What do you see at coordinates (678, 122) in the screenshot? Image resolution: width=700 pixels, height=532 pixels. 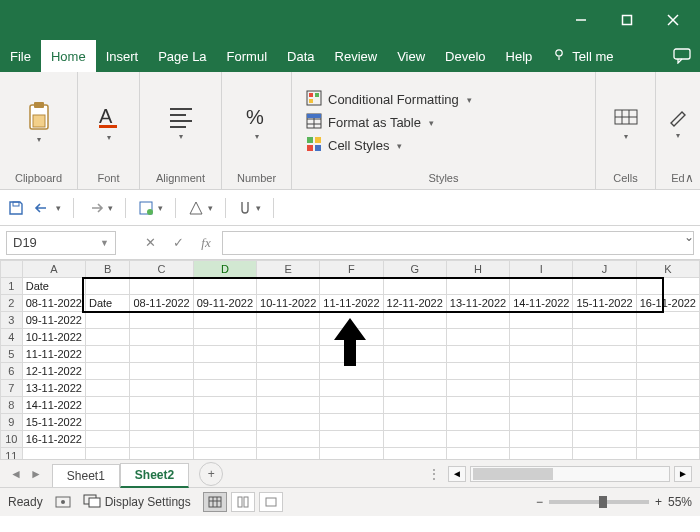 I see `editing-button: ▾` at bounding box center [678, 122].